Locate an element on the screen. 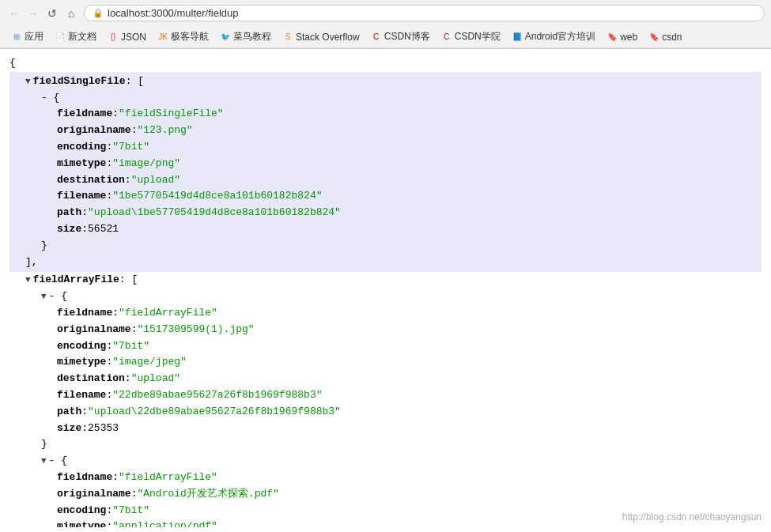 The width and height of the screenshot is (771, 532). json-line: size: 25353 is located at coordinates (386, 428).